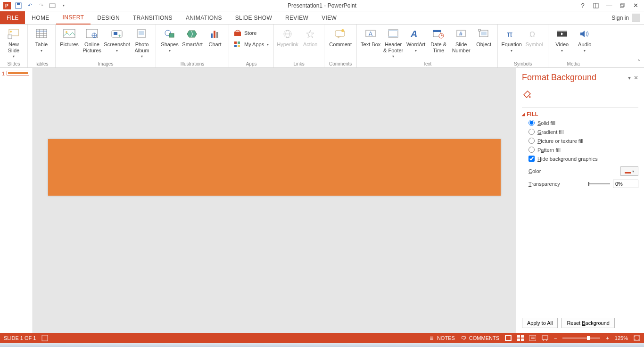 The height and width of the screenshot is (347, 644). Describe the element at coordinates (45, 338) in the screenshot. I see `spellcheck-icon` at that location.